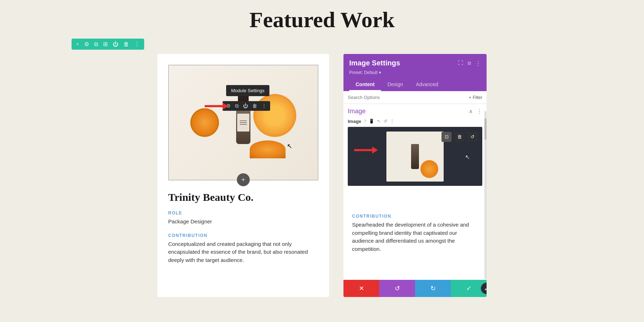 This screenshot has width=644, height=322. Describe the element at coordinates (248, 91) in the screenshot. I see `module-settings-tooltip: Module Settings` at that location.